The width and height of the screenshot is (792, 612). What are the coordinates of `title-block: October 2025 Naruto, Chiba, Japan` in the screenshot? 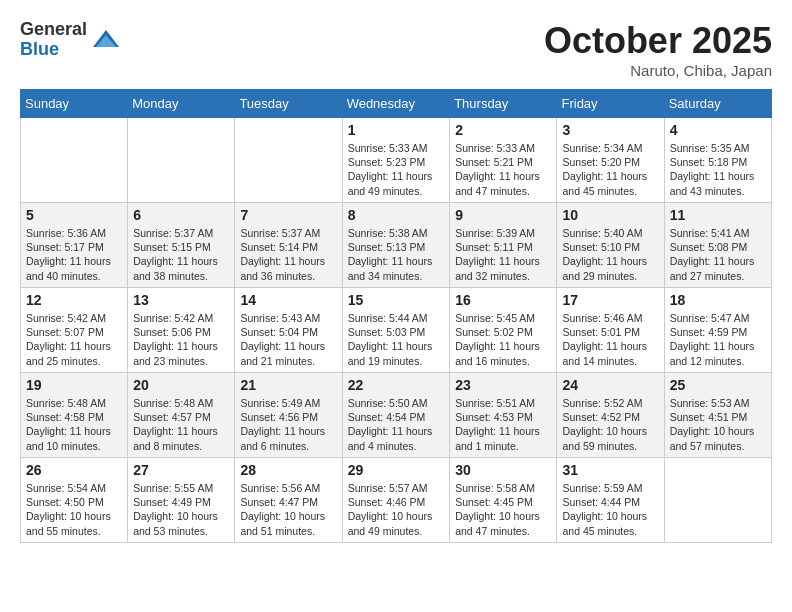 It's located at (658, 50).